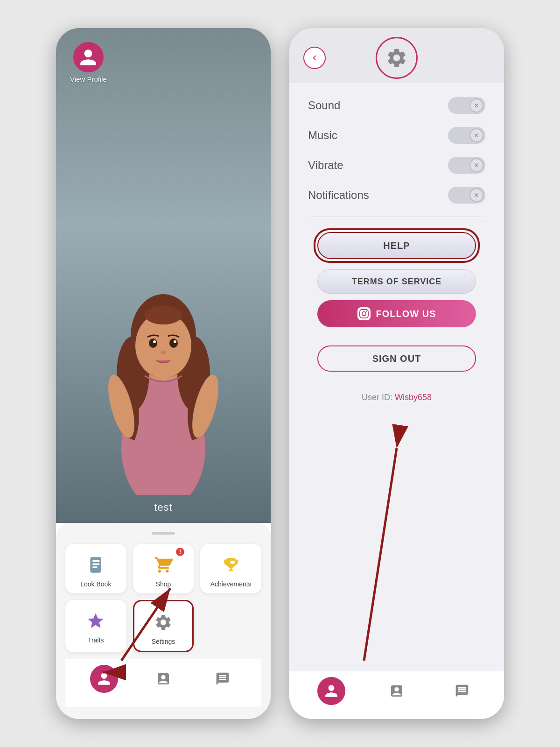 The width and height of the screenshot is (560, 747). What do you see at coordinates (163, 621) in the screenshot?
I see `bottom-sheet: Look Book Shop` at bounding box center [163, 621].